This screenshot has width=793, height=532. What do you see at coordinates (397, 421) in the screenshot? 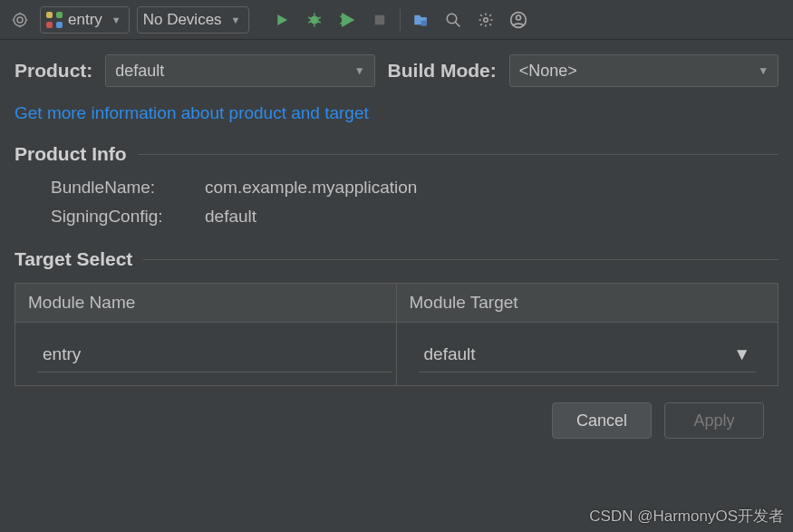
I see `dialog-footer: Cancel Apply` at bounding box center [397, 421].